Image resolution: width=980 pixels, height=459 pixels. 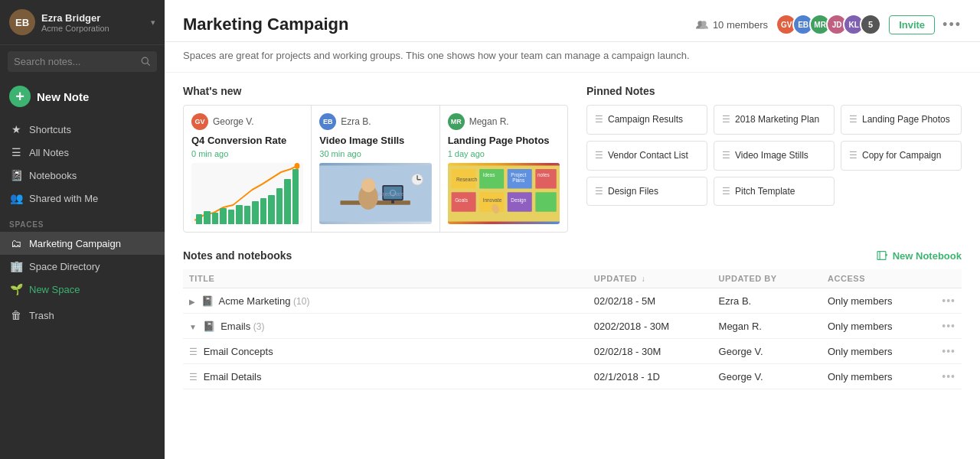 What do you see at coordinates (83, 61) in the screenshot?
I see `search-bar` at bounding box center [83, 61].